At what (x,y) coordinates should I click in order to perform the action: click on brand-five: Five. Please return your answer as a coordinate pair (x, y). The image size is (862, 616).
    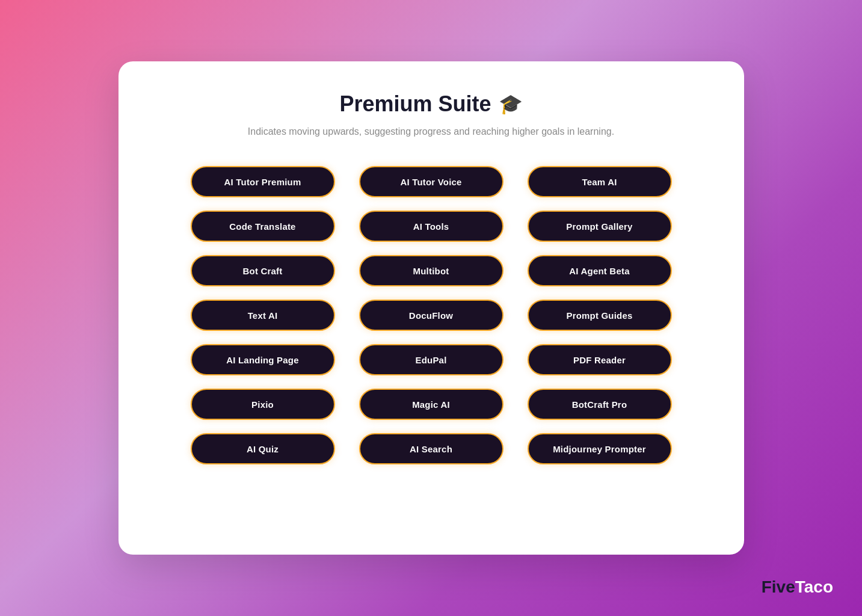
    Looking at the image, I should click on (778, 587).